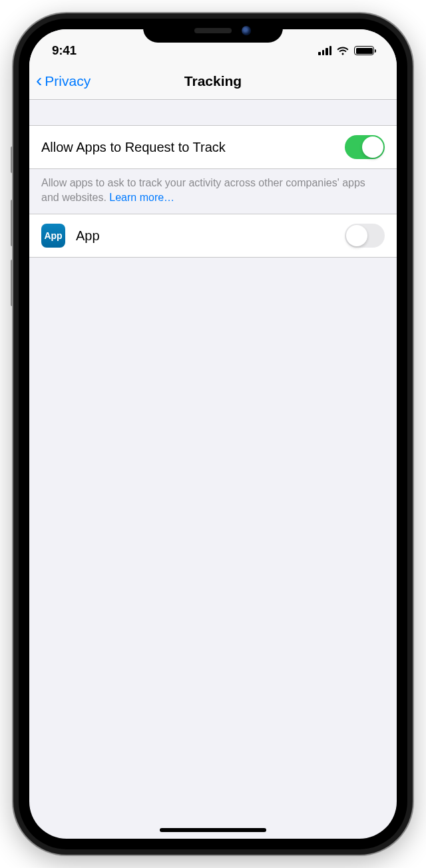  Describe the element at coordinates (213, 31) in the screenshot. I see `speaker-grille` at that location.